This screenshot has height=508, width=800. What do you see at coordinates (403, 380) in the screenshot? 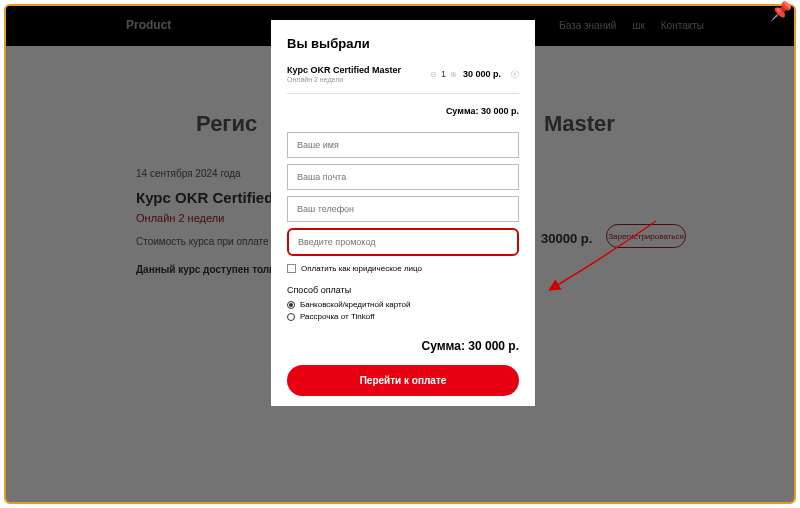
I see `pay-button: Перейти к оплате` at bounding box center [403, 380].